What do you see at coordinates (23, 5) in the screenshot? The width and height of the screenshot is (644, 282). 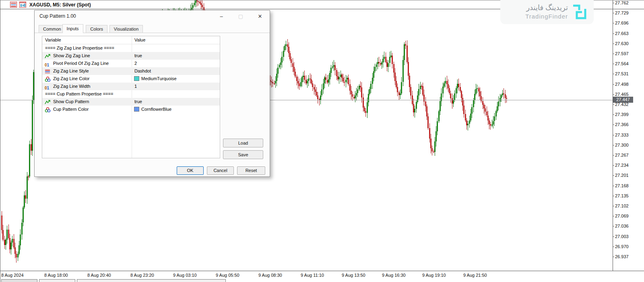 I see `chart-window-icon` at bounding box center [23, 5].